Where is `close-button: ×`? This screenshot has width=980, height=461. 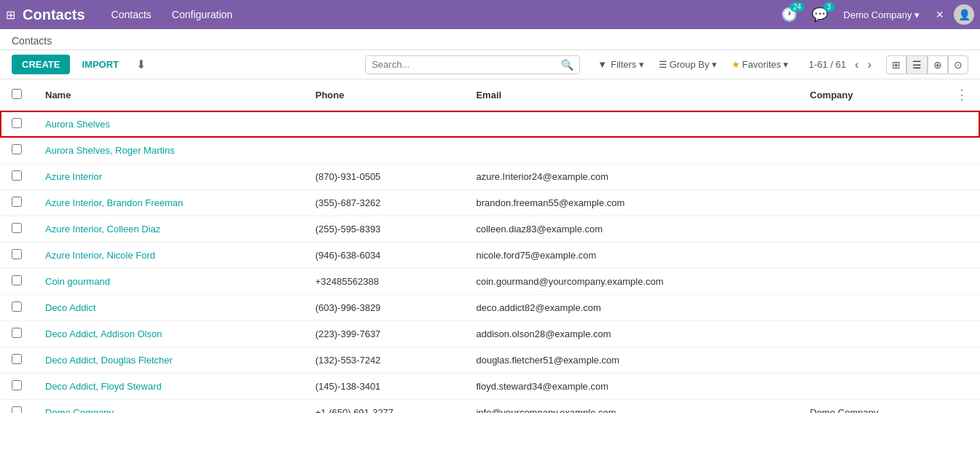
close-button: × is located at coordinates (940, 15).